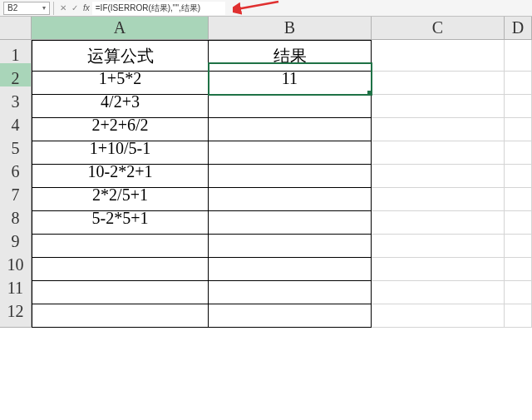 The image size is (532, 420). I want to click on col-header-D: D, so click(519, 28).